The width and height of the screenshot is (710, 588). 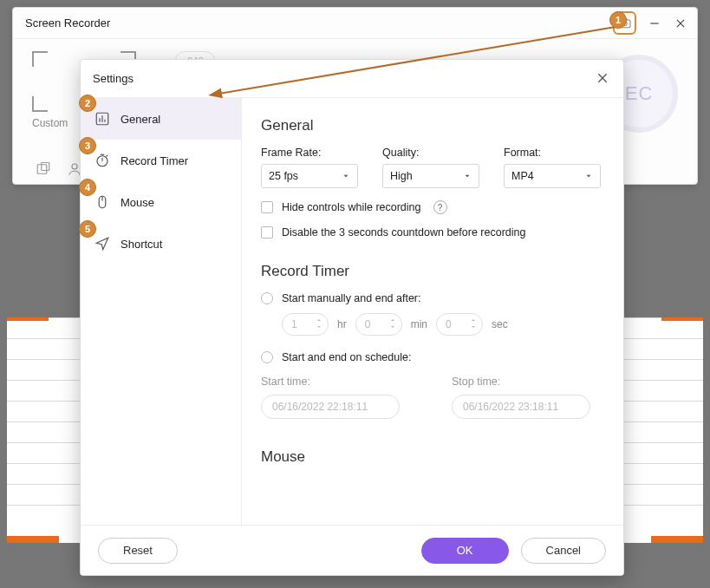 What do you see at coordinates (68, 23) in the screenshot?
I see `window-title: Screen Recorder` at bounding box center [68, 23].